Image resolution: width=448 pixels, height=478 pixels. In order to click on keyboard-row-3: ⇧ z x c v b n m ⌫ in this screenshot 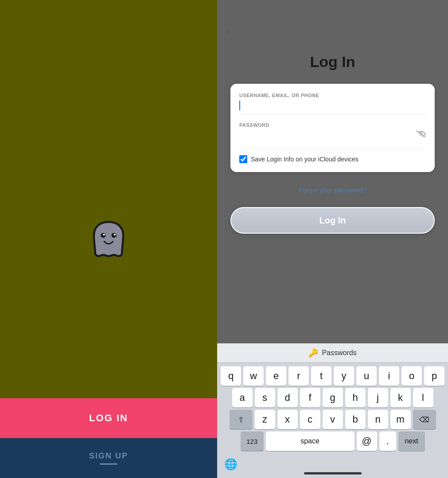, I will do `click(332, 419)`.